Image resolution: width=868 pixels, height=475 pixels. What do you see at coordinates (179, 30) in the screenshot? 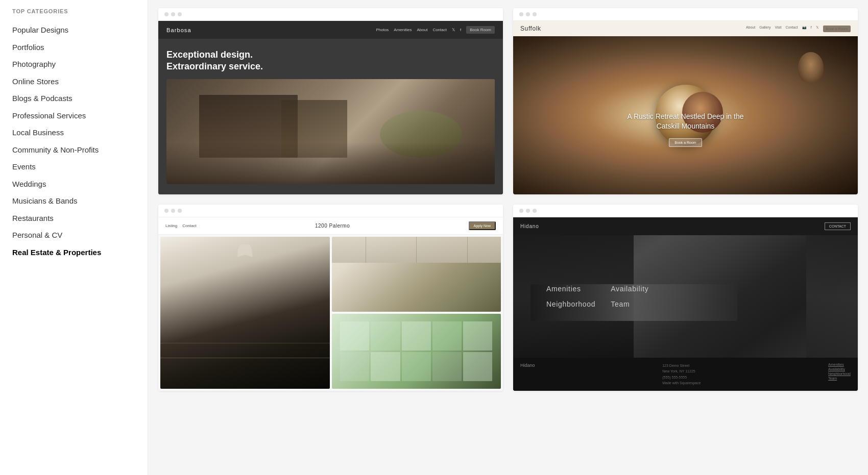
I see `barbosa-logo: Barbosa` at bounding box center [179, 30].